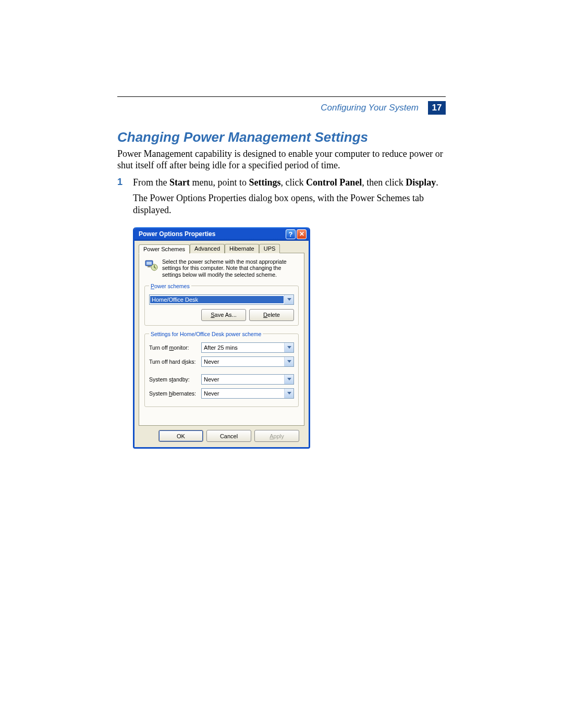  I want to click on step-text: From the Start menu, point to Settings, …, so click(286, 182).